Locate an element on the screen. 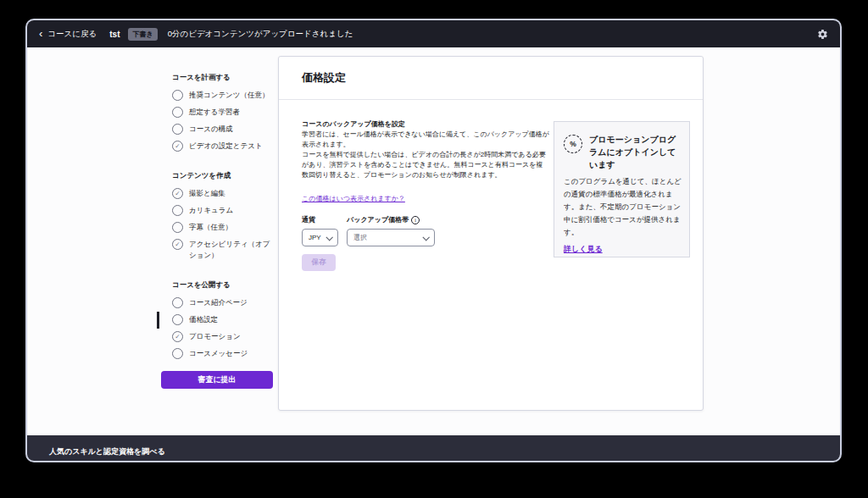 The image size is (868, 498). card-header: 価格設定 is located at coordinates (491, 78).